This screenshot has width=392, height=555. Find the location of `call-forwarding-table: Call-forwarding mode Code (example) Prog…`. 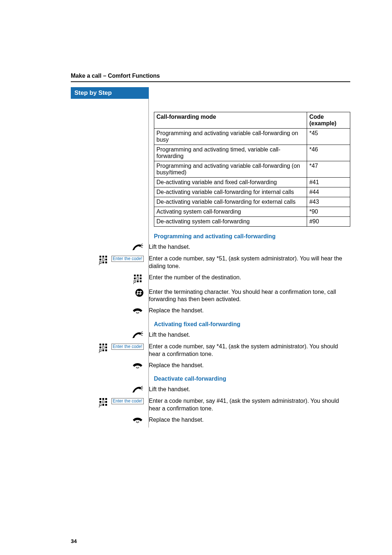

call-forwarding-table: Call-forwarding mode Code (example) Prog… is located at coordinates (252, 169).